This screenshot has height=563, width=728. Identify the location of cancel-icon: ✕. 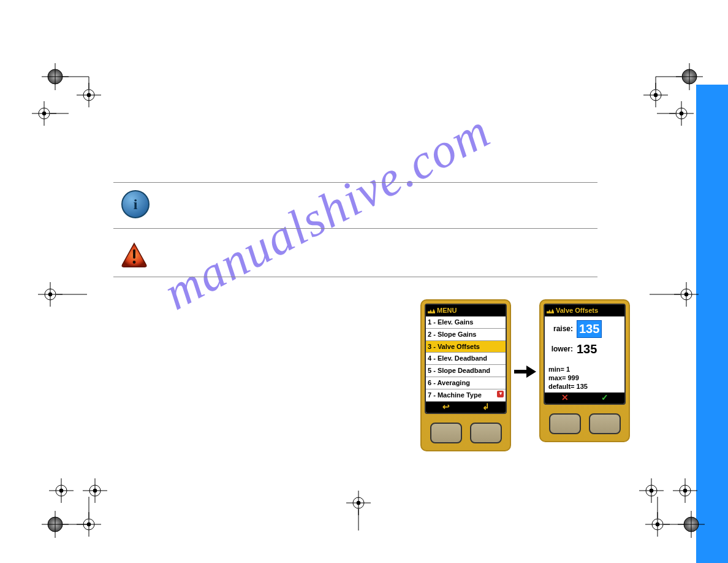
(565, 397).